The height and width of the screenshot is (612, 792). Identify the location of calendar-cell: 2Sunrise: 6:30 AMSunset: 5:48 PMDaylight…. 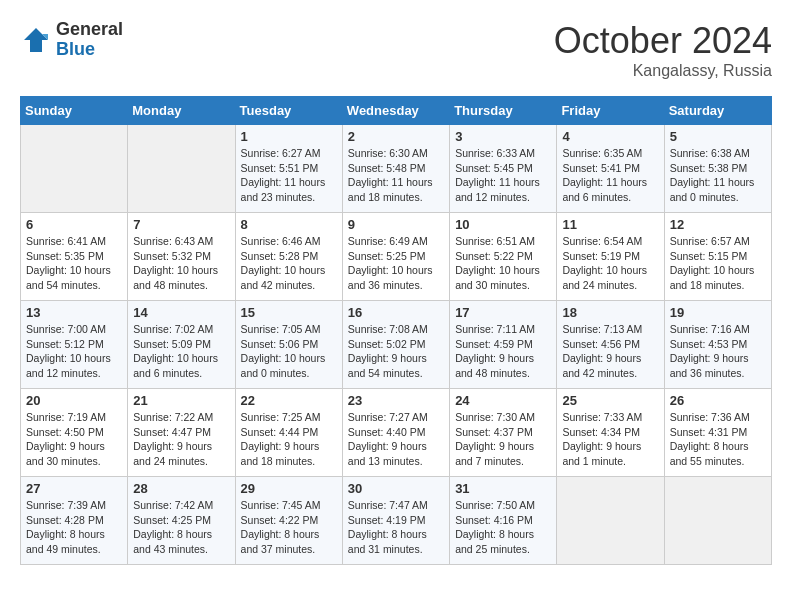
(396, 169).